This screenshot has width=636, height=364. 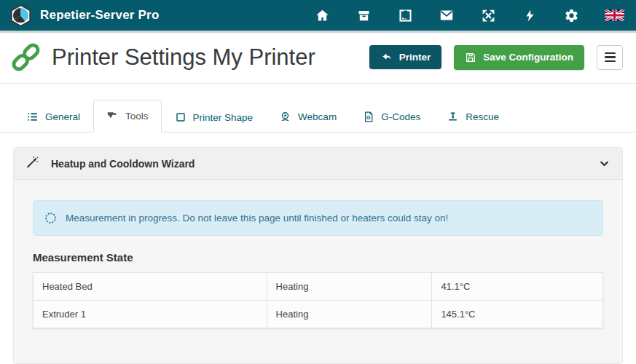 What do you see at coordinates (318, 218) in the screenshot?
I see `measurement-alert: Measurement in progress. Do not leave th…` at bounding box center [318, 218].